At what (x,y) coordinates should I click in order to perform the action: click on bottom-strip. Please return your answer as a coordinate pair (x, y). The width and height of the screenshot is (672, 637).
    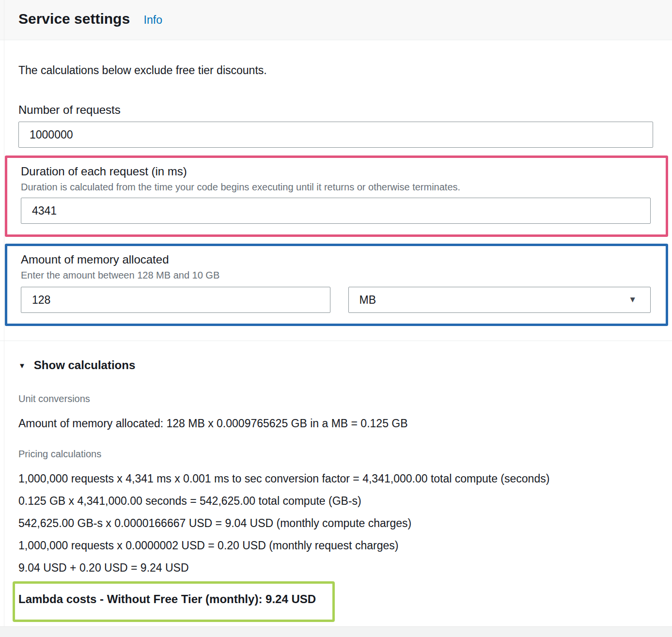
    Looking at the image, I should click on (336, 632).